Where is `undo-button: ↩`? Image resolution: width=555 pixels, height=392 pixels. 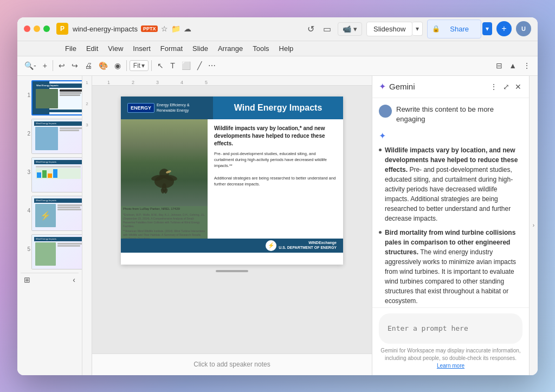
undo-button: ↩ is located at coordinates (62, 66).